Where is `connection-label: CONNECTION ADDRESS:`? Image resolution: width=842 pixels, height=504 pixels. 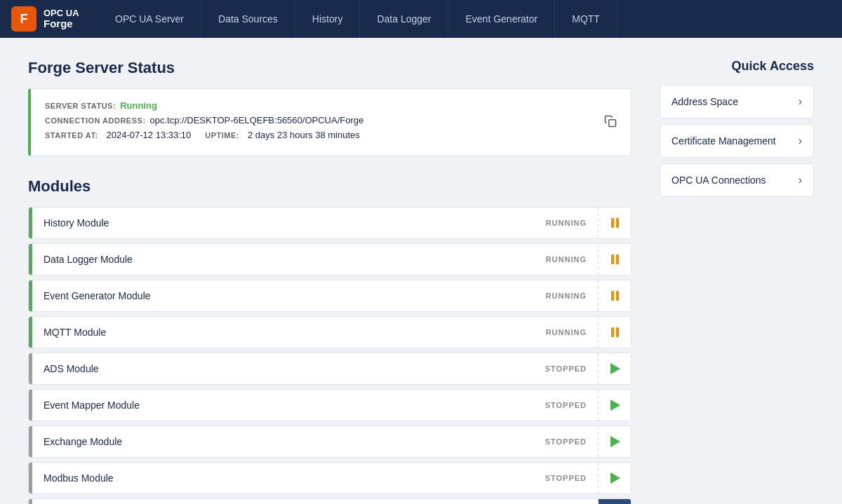 connection-label: CONNECTION ADDRESS: is located at coordinates (95, 121).